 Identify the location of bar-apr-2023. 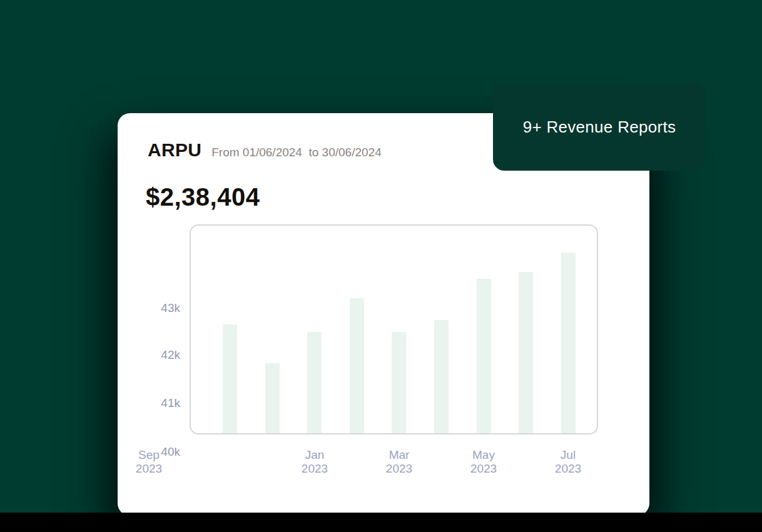
(357, 366).